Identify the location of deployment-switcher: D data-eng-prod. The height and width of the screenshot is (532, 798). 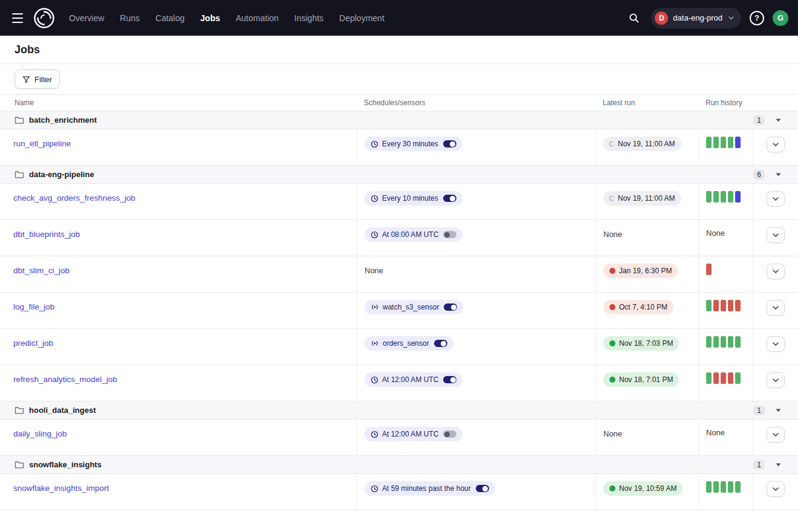
(696, 18).